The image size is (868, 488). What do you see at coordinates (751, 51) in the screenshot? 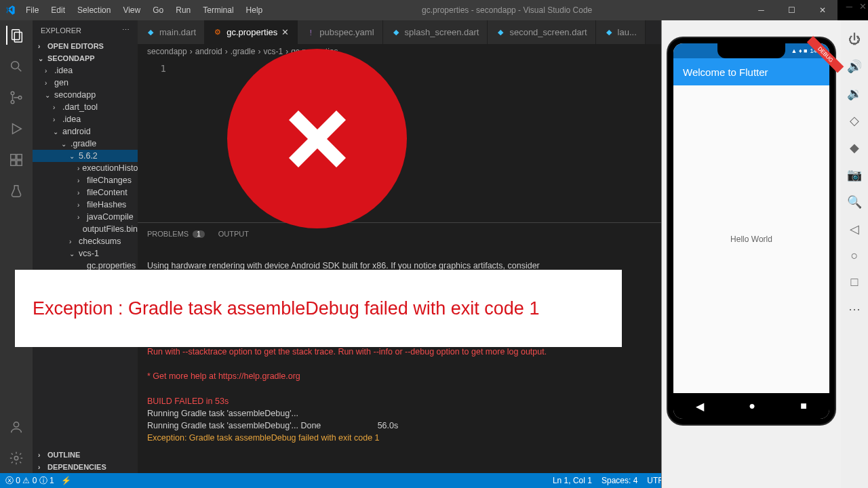
I see `phone-notch` at bounding box center [751, 51].